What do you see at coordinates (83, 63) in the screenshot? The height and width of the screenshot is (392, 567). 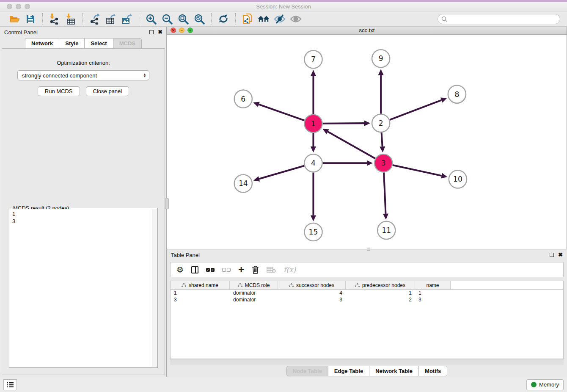 I see `optimization-criterion-label: Optimization criterion:` at bounding box center [83, 63].